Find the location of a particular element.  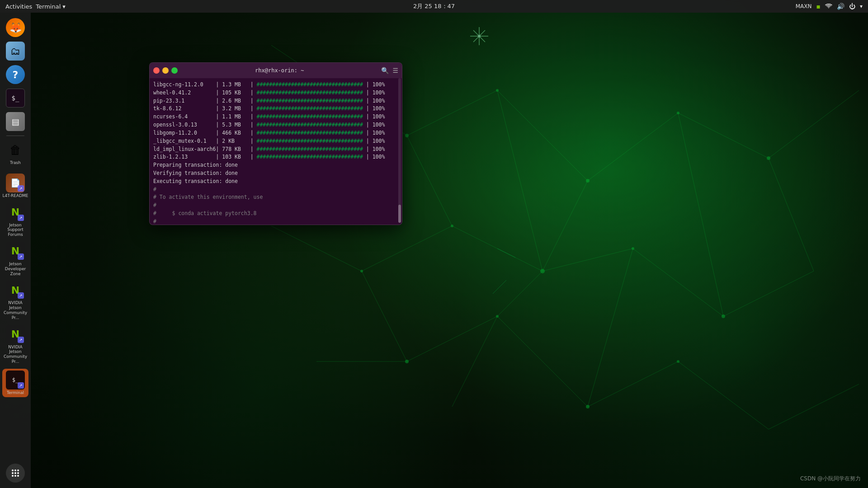

sidebar-item-firefox: 🦊 is located at coordinates (15, 28).